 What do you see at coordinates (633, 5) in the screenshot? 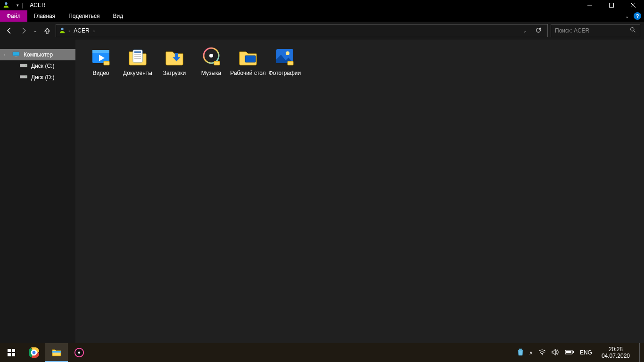
I see `close-button` at bounding box center [633, 5].